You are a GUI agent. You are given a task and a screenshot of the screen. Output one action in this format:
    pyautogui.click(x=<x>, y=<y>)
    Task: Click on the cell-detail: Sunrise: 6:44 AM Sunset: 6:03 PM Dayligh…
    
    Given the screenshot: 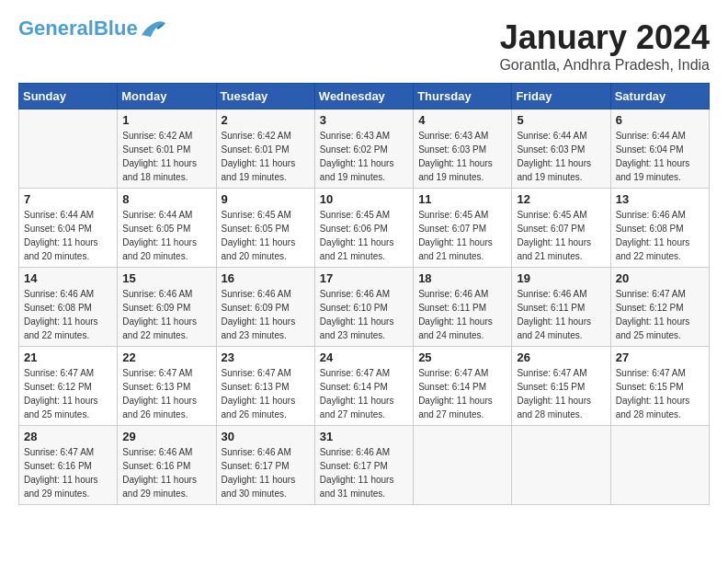 What is the action you would take?
    pyautogui.click(x=561, y=156)
    